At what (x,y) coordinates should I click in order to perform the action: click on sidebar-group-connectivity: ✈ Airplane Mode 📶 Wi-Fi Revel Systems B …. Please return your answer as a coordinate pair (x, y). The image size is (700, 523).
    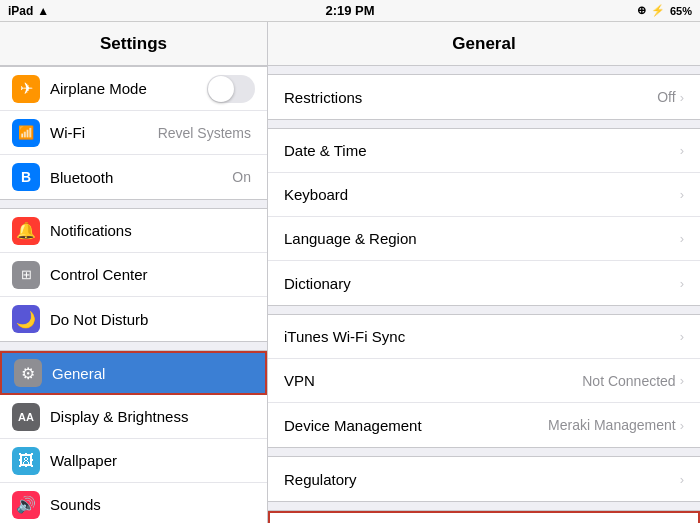
    Looking at the image, I should click on (134, 133).